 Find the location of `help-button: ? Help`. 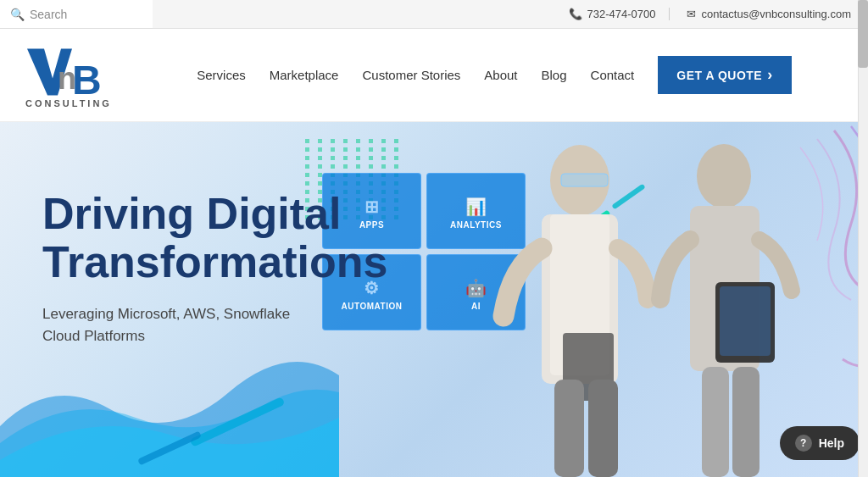

help-button: ? Help is located at coordinates (820, 443).